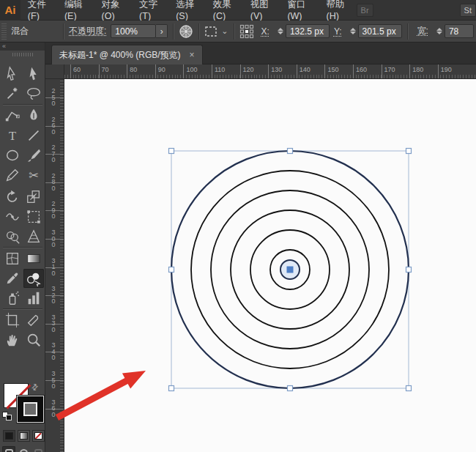  I want to click on scissors-tool: ✂, so click(34, 175).